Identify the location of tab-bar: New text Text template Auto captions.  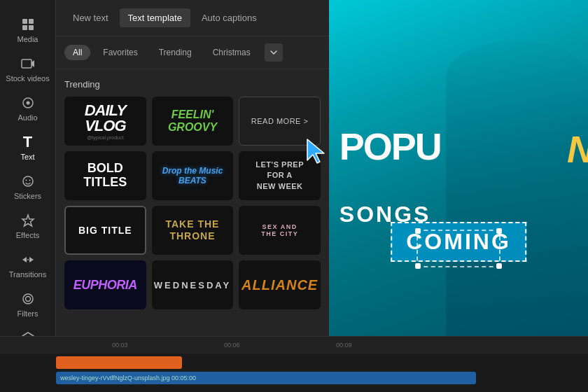
(192, 18).